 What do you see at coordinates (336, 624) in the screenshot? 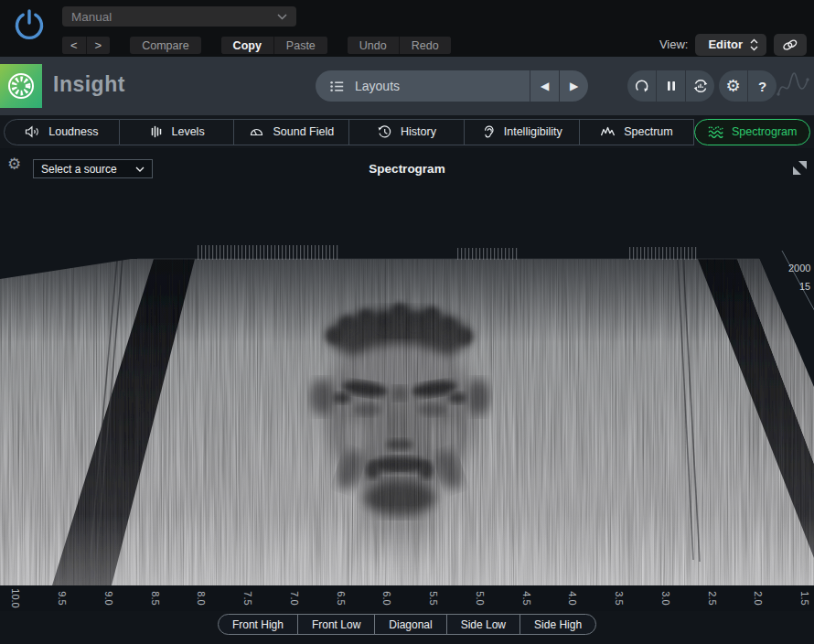
I see `front-low-button: Front Low` at bounding box center [336, 624].